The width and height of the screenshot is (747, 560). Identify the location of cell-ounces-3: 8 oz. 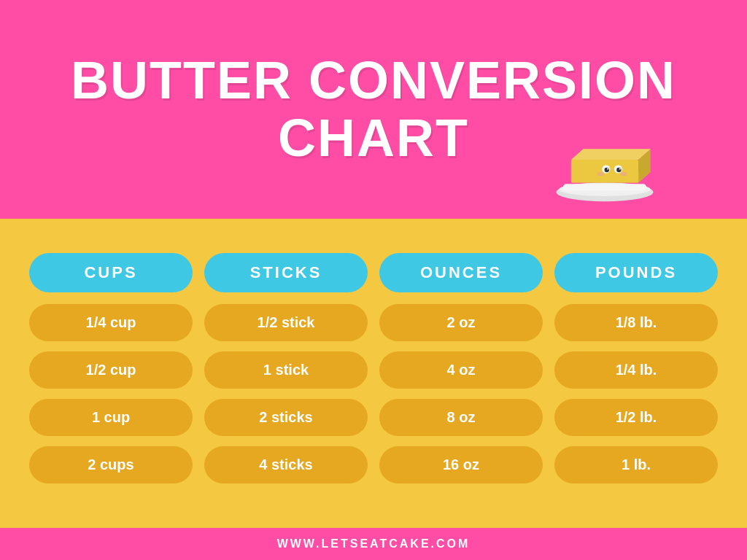
(461, 417).